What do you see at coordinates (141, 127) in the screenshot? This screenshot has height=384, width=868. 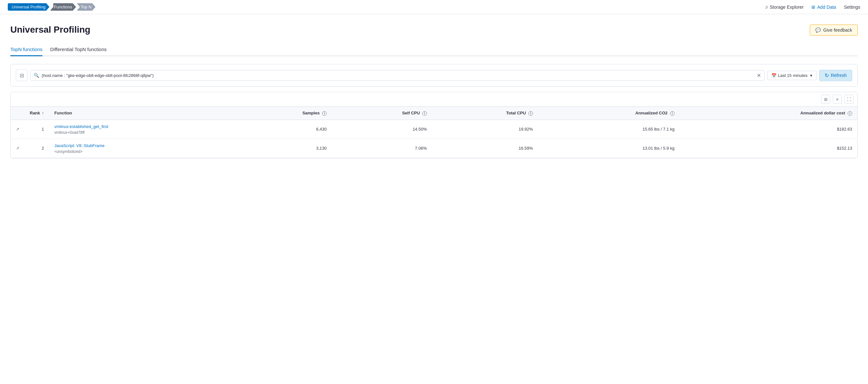 I see `row-1-function-name: vmlinux:established_get_first` at bounding box center [141, 127].